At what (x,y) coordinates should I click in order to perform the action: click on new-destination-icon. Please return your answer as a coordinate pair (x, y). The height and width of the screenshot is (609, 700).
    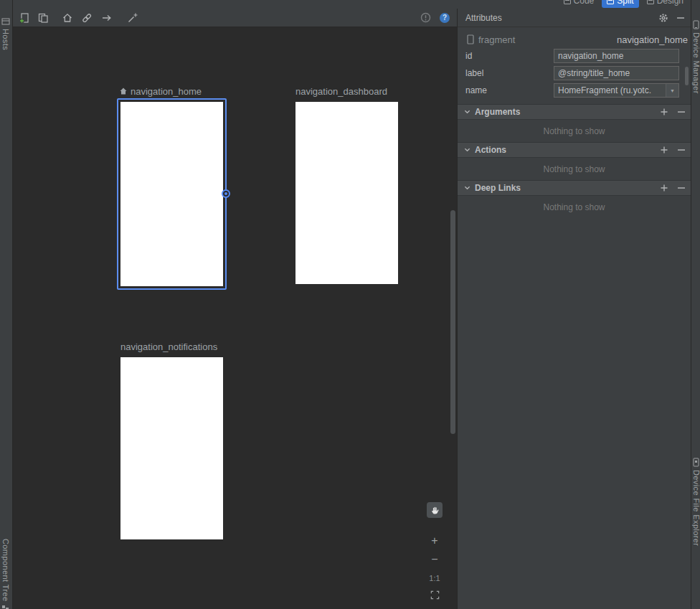
    Looking at the image, I should click on (24, 18).